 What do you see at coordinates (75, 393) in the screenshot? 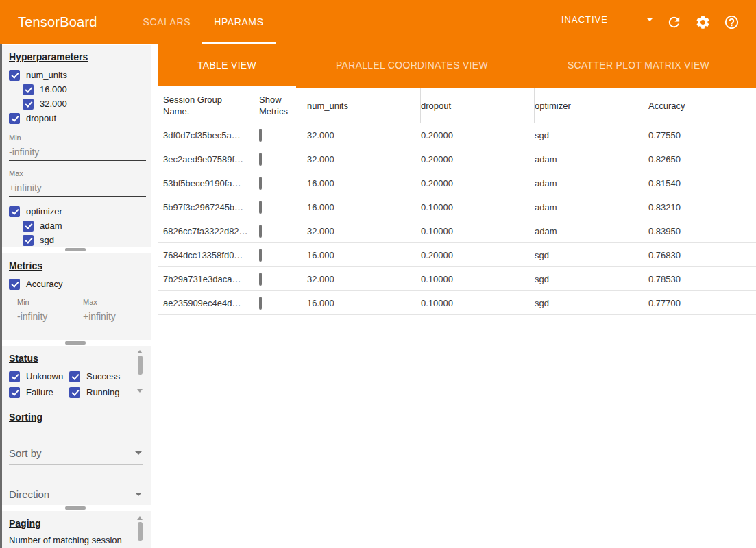
I see `status-running-checkbox` at bounding box center [75, 393].